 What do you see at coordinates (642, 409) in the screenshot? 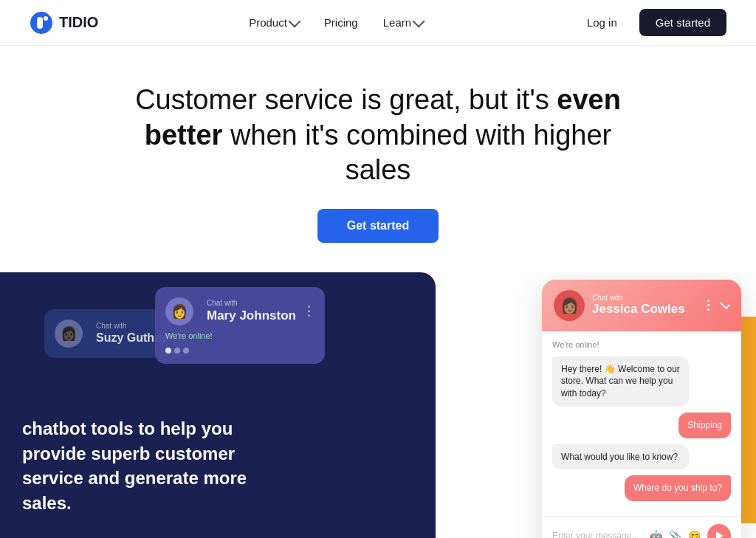
I see `chat-card-jessica: 👩🏽 Chat with Jessica Cowles We're online…` at bounding box center [642, 409].